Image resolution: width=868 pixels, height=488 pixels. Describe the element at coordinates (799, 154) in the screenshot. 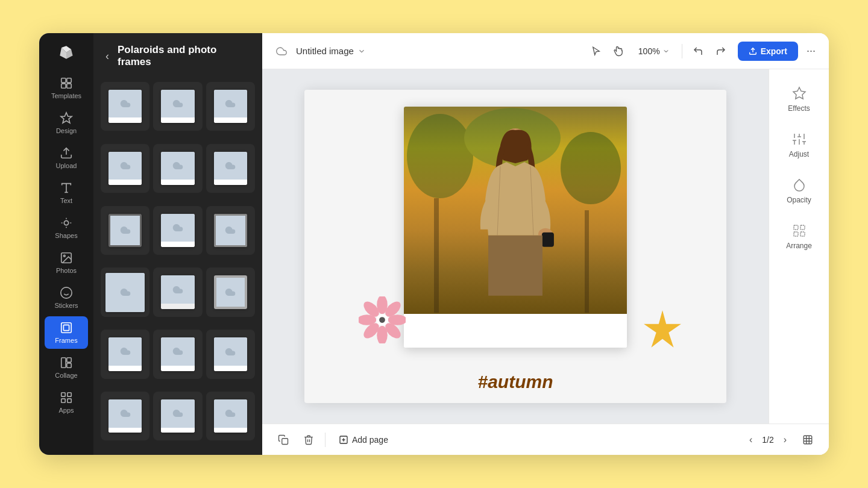

I see `adjust-label: Adjust` at that location.